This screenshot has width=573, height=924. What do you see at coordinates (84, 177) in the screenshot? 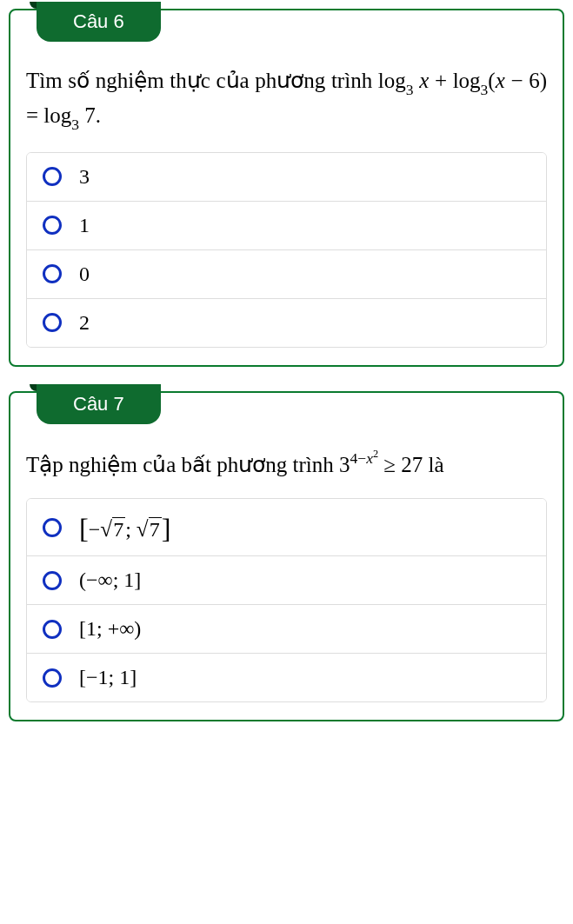
I see `option-label: 3` at bounding box center [84, 177].